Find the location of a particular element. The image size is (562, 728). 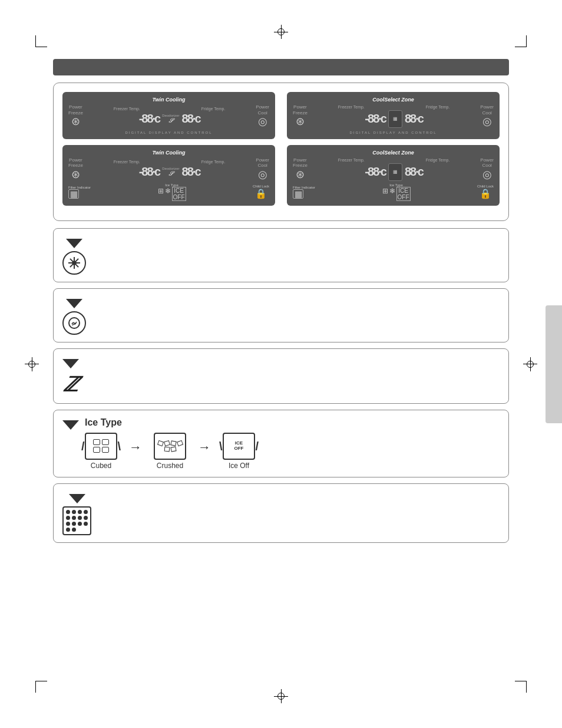

arrow-to-ice-off: → is located at coordinates (204, 447).